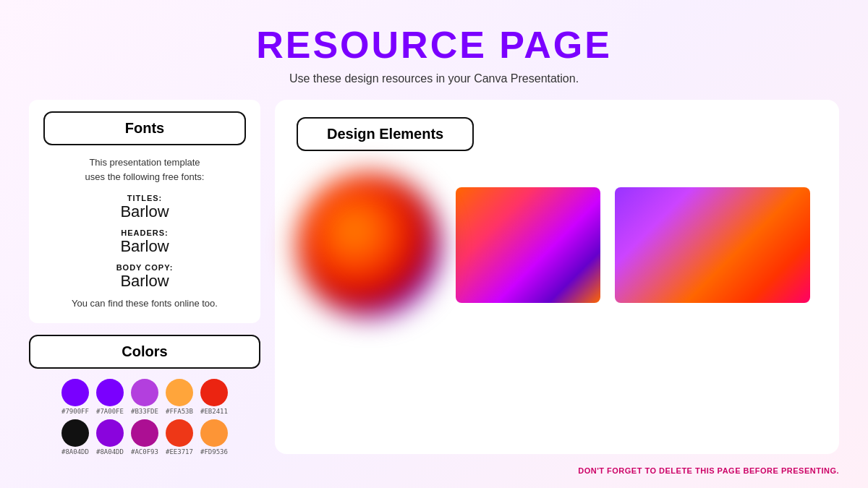 The image size is (868, 488). I want to click on colors-section: Colors #7900FF #7A00FE #B33FDE #FFA53B, so click(145, 398).